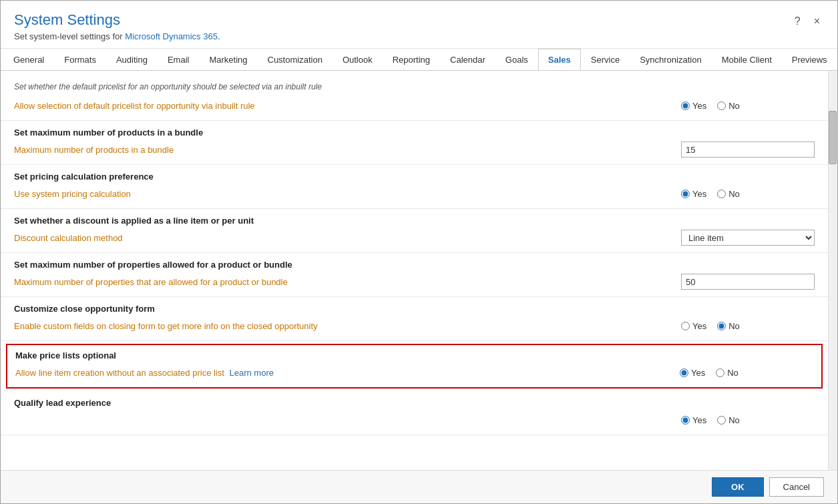 This screenshot has width=838, height=504. What do you see at coordinates (728, 194) in the screenshot?
I see `pricing-calc-no-option: No` at bounding box center [728, 194].